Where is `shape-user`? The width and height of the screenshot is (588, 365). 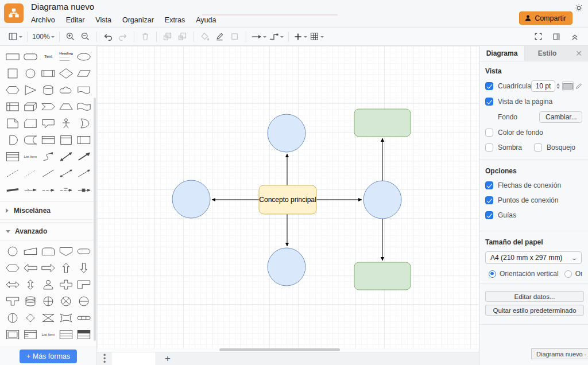 shape-user is located at coordinates (48, 285).